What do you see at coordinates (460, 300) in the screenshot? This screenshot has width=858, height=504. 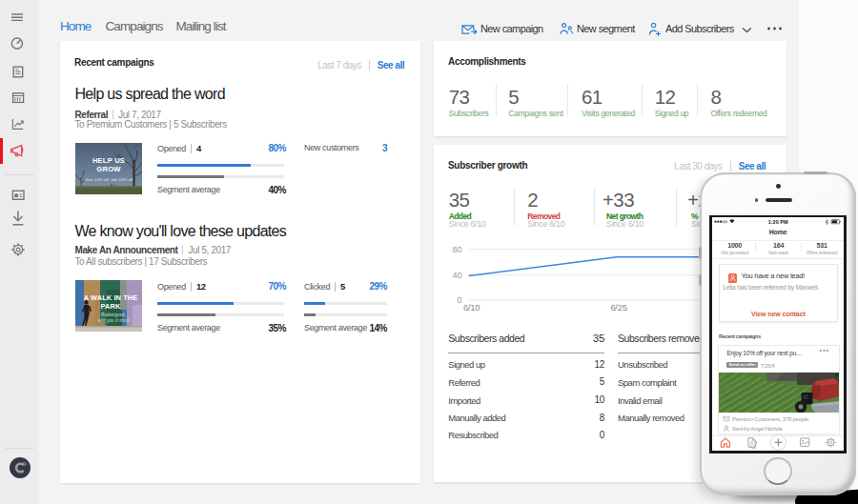 I see `svg-text: 0` at bounding box center [460, 300].